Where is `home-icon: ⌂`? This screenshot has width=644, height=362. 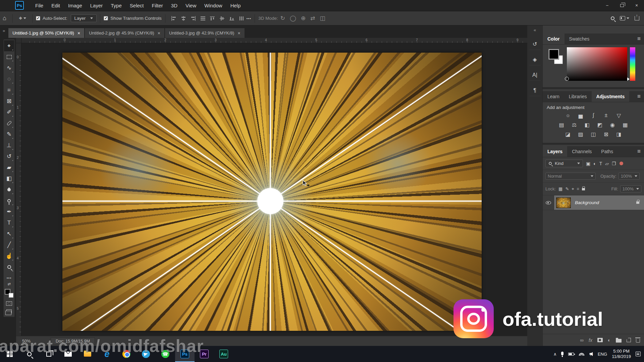
home-icon: ⌂ is located at coordinates (5, 18).